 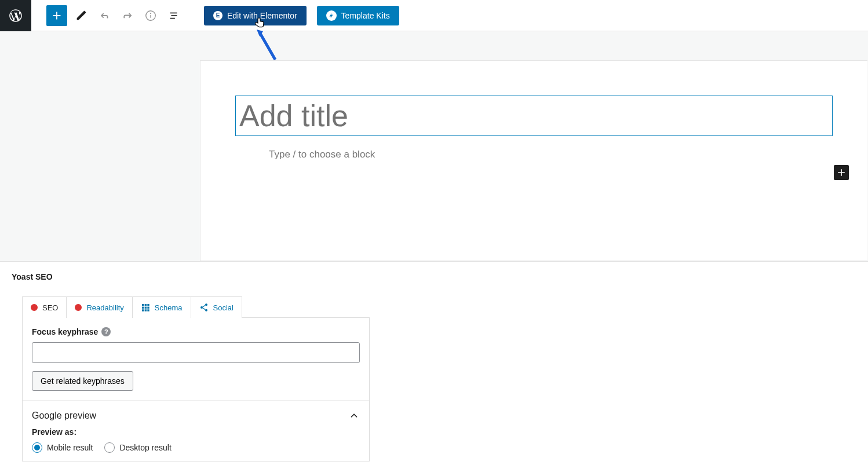 I want to click on radio-checked-icon, so click(x=37, y=448).